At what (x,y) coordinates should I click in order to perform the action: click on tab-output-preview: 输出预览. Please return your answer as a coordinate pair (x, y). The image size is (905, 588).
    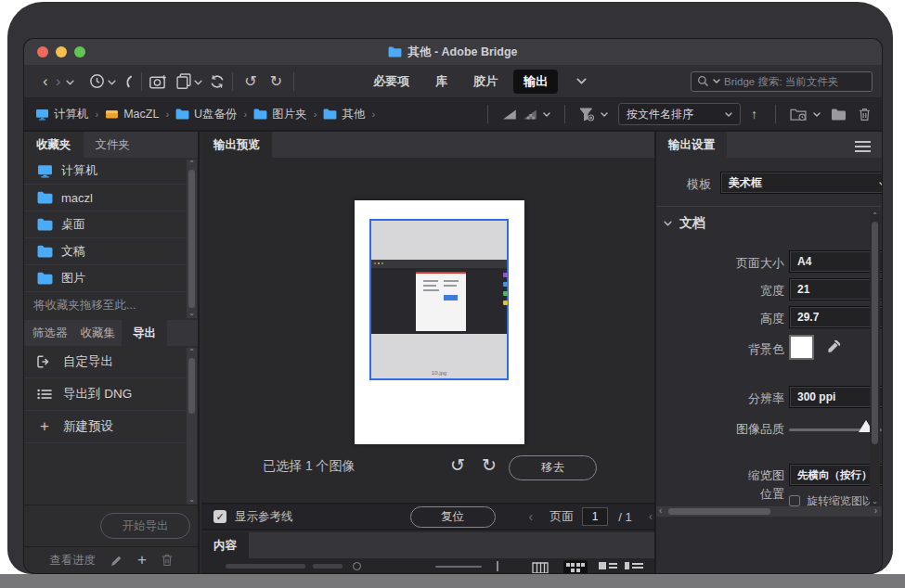
    Looking at the image, I should click on (237, 145).